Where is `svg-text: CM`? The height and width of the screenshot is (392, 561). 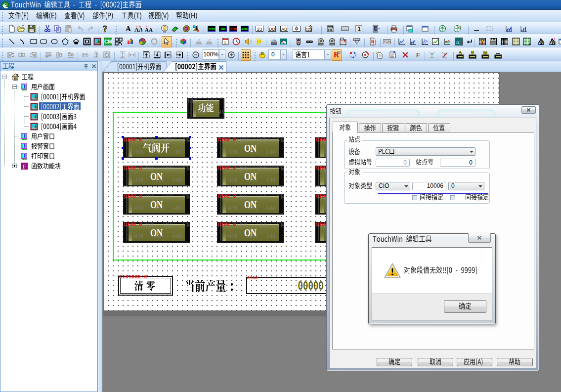
svg-text: CM is located at coordinates (108, 42).